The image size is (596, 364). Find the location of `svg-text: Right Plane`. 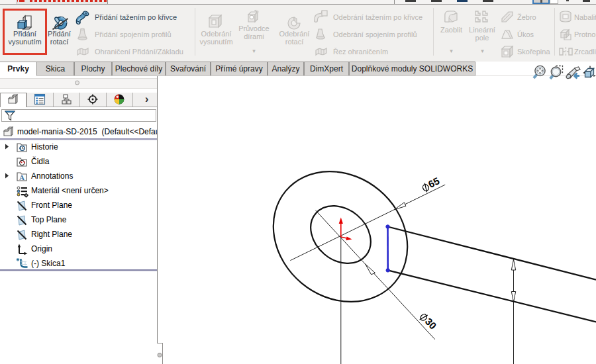

svg-text: Right Plane is located at coordinates (52, 234).